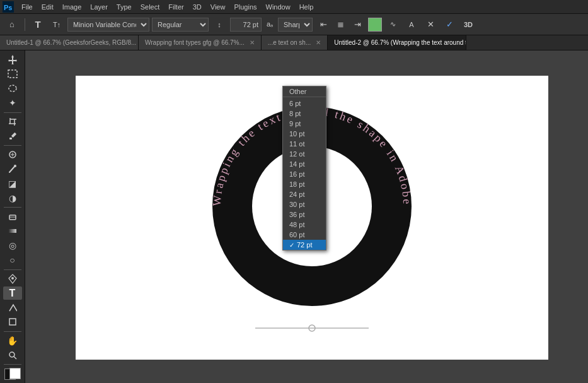 The width and height of the screenshot is (588, 383). I want to click on menu-window: Window, so click(279, 7).